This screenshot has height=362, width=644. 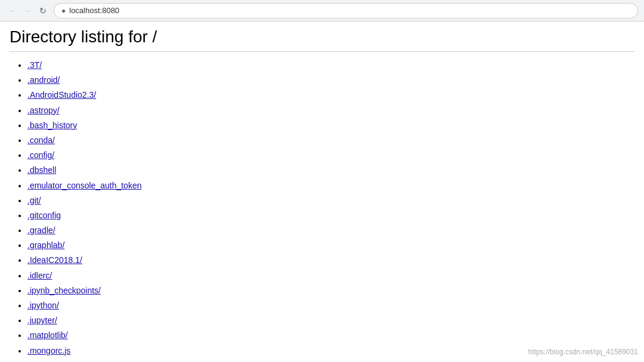 What do you see at coordinates (331, 335) in the screenshot?
I see `list-item: .matplotlib/` at bounding box center [331, 335].